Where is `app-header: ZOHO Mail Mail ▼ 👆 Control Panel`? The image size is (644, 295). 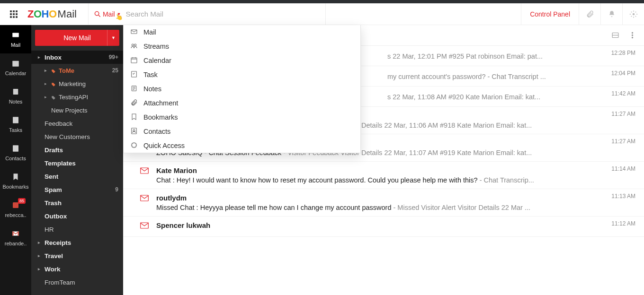
app-header: ZOHO Mail Mail ▼ 👆 Control Panel is located at coordinates (322, 14).